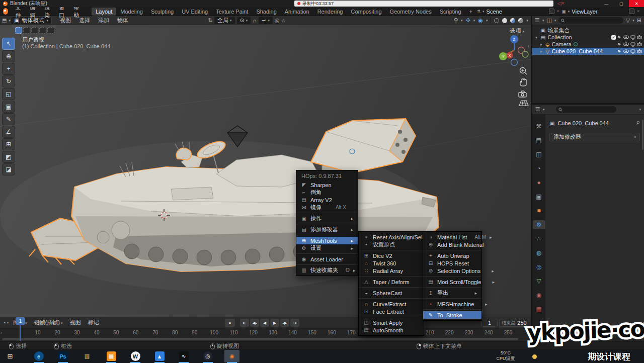  What do you see at coordinates (277, 20) in the screenshot?
I see `proportional-edit-icon: ◎` at bounding box center [277, 20].